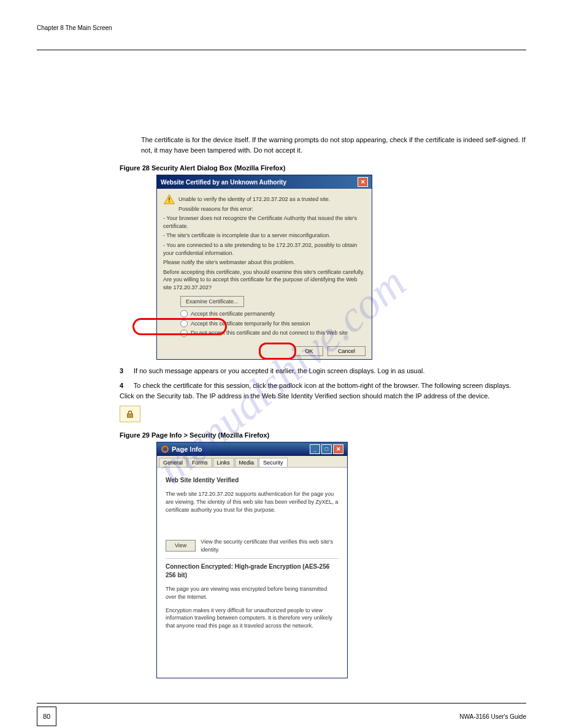 This screenshot has width=563, height=728. I want to click on minimize-icon: _, so click(315, 449).